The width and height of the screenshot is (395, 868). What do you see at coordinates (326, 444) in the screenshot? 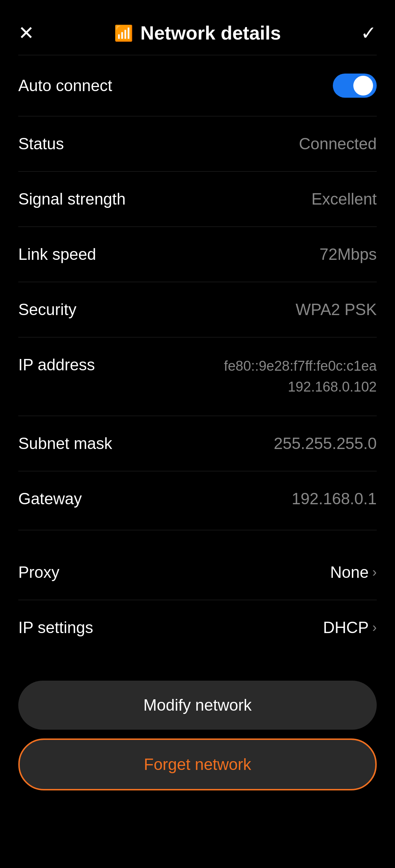
I see `subnet-mask-value: 255.255.255.0` at bounding box center [326, 444].